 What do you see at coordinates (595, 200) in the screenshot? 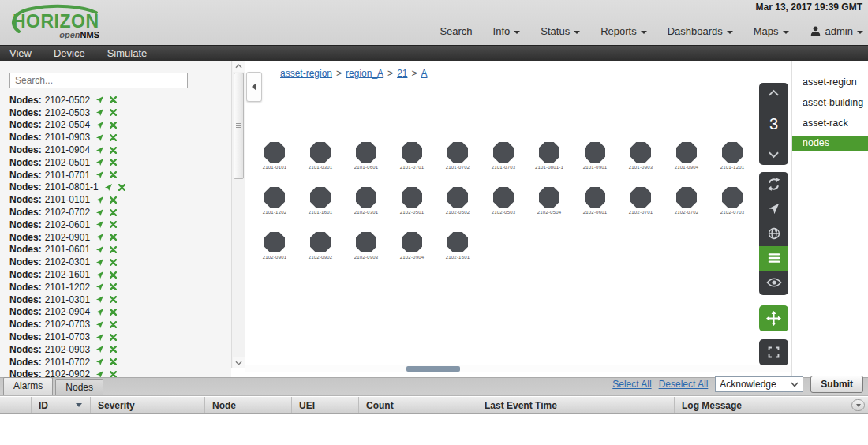
I see `map-node: 2102-0601` at bounding box center [595, 200].